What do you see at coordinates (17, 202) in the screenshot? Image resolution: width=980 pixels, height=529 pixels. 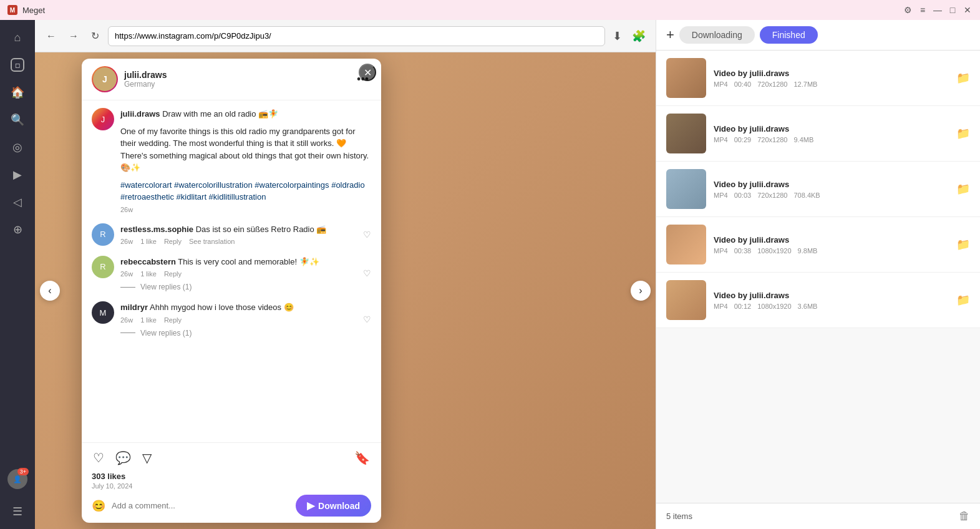 I see `sidebar-item-send: ◁` at bounding box center [17, 202].